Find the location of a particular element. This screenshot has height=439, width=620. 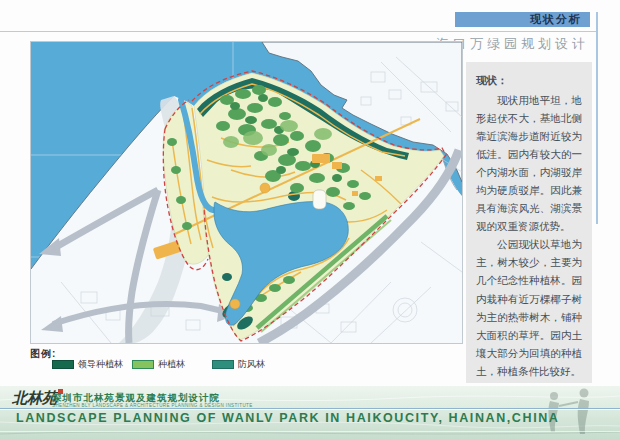

legend-label: 领导种植林 is located at coordinates (100, 364).